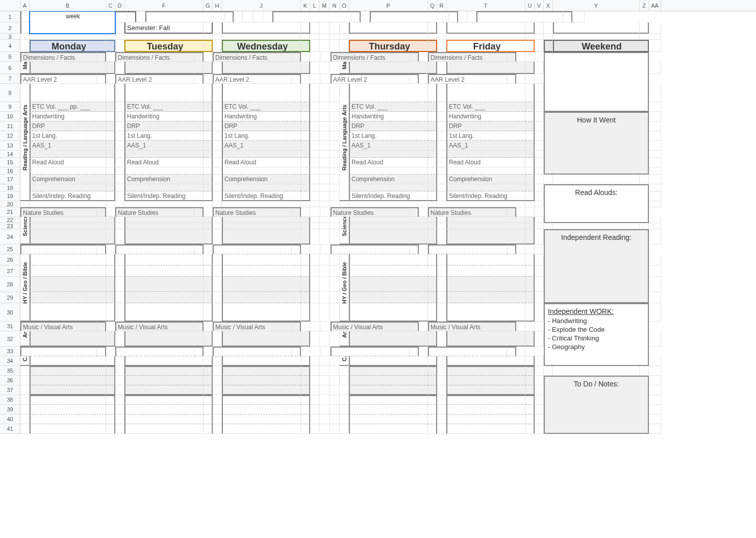  Describe the element at coordinates (463, 17) in the screenshot. I see `cell-V1` at that location.